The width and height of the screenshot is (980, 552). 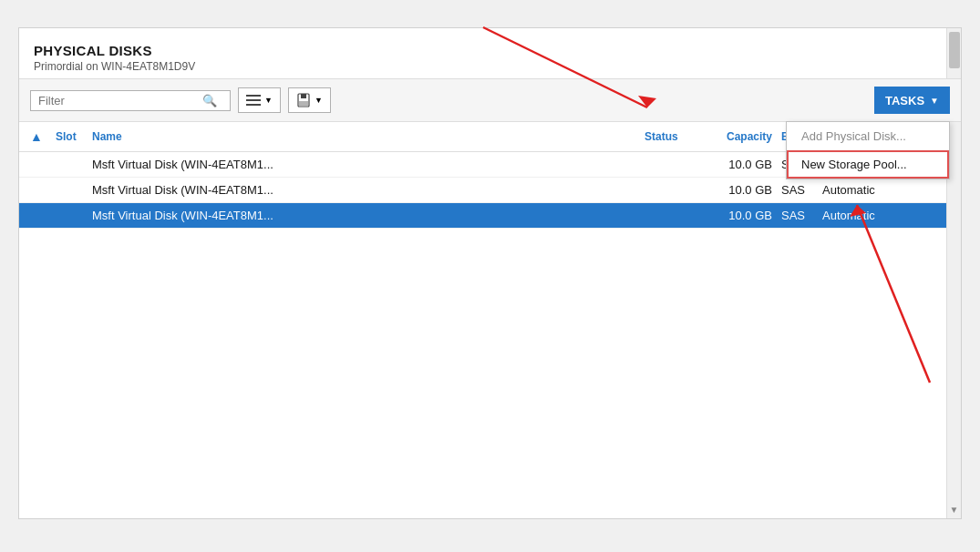 I want to click on list-chevron-icon: ▼, so click(x=268, y=100).